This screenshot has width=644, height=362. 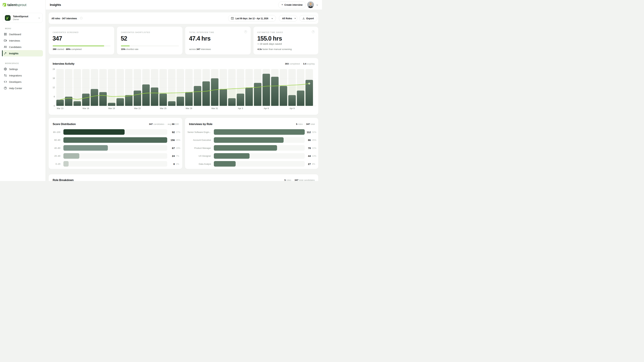 What do you see at coordinates (54, 106) in the screenshot?
I see `svg-text: 0` at bounding box center [54, 106].